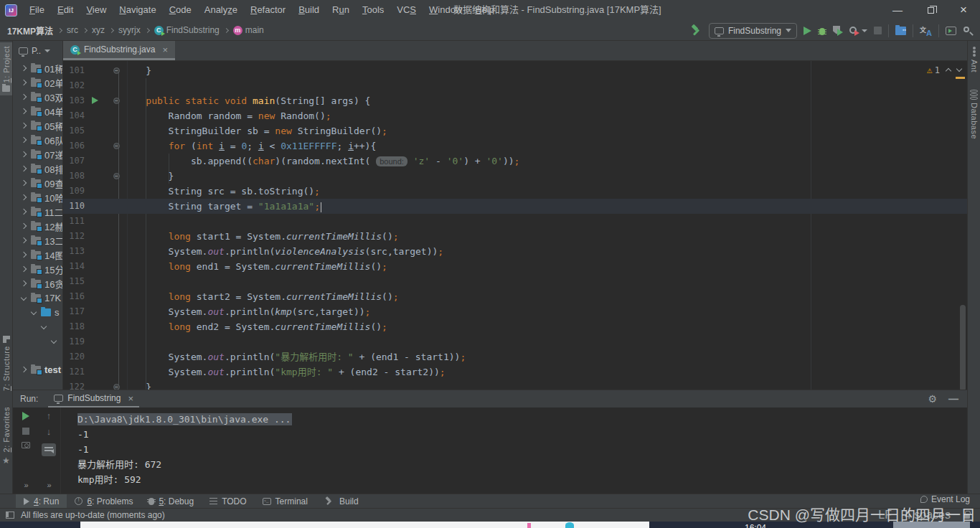 Image resolution: width=980 pixels, height=528 pixels. Describe the element at coordinates (138, 10) in the screenshot. I see `menu-item-navigate: Navigate` at that location.